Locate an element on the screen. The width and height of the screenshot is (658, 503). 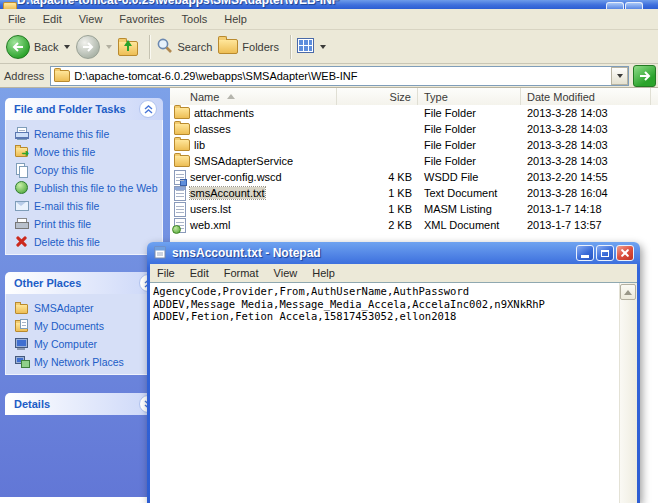
explorer-title: D:\apache-tomcat-6.0.29\webapps\SMSAdapt… is located at coordinates (178, 4).